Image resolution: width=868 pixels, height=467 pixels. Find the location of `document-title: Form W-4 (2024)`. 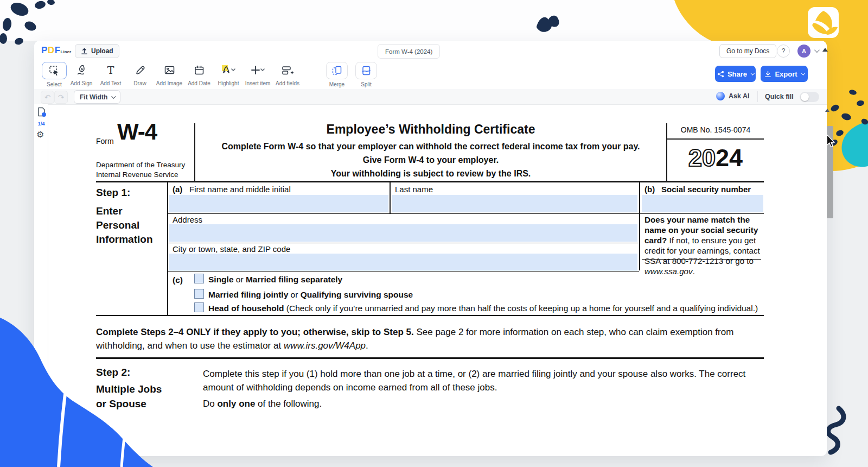

document-title: Form W-4 (2024) is located at coordinates (409, 51).